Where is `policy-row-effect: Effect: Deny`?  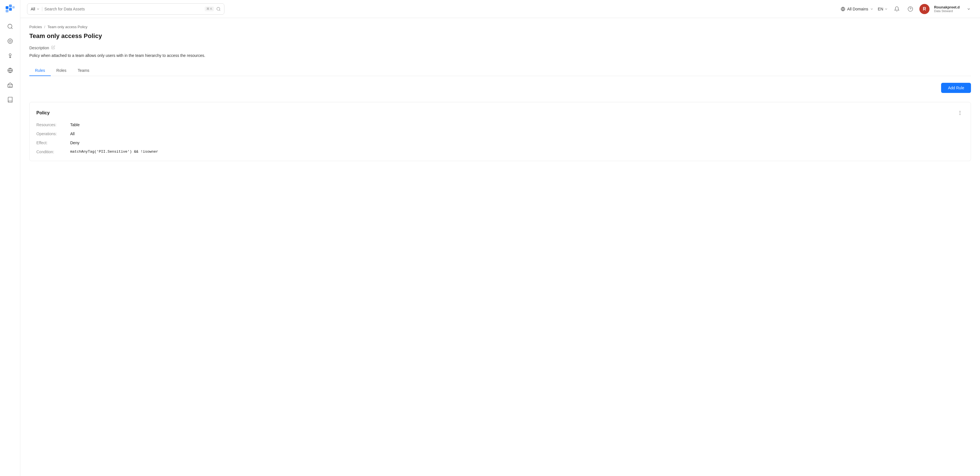
policy-row-effect: Effect: Deny is located at coordinates (500, 143).